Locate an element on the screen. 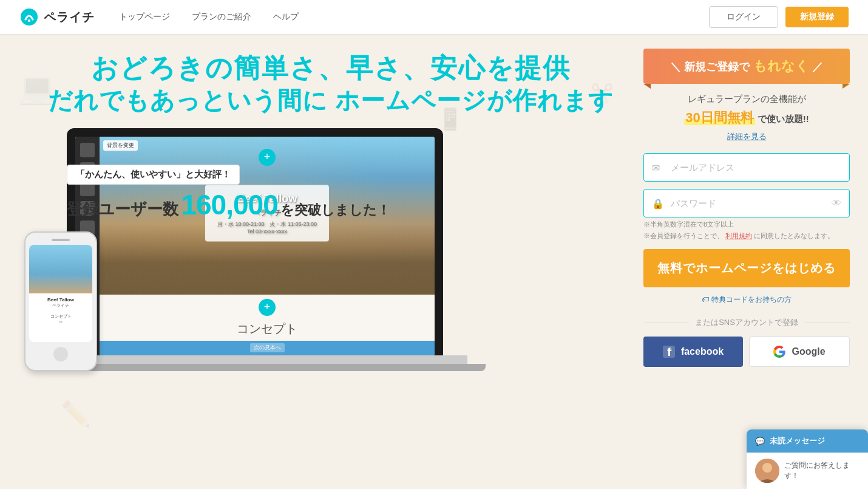  chat-icon: 💬 is located at coordinates (760, 441).